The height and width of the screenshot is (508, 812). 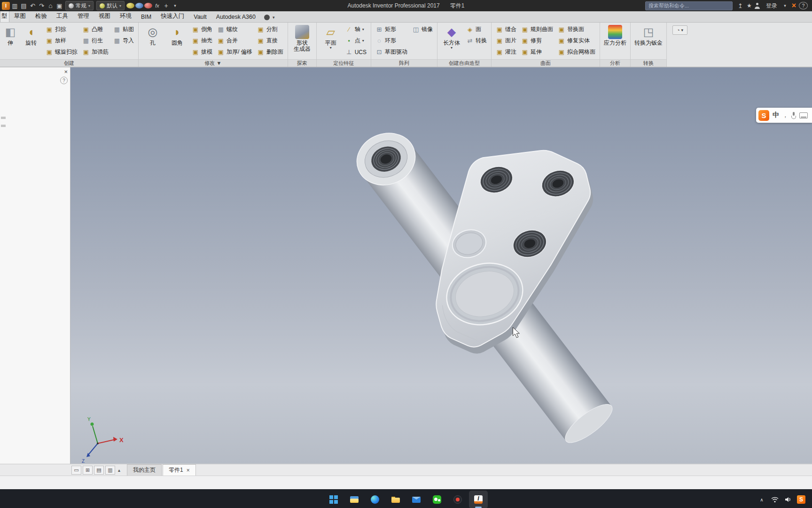 What do you see at coordinates (758, 6) in the screenshot?
I see `user-icon` at bounding box center [758, 6].